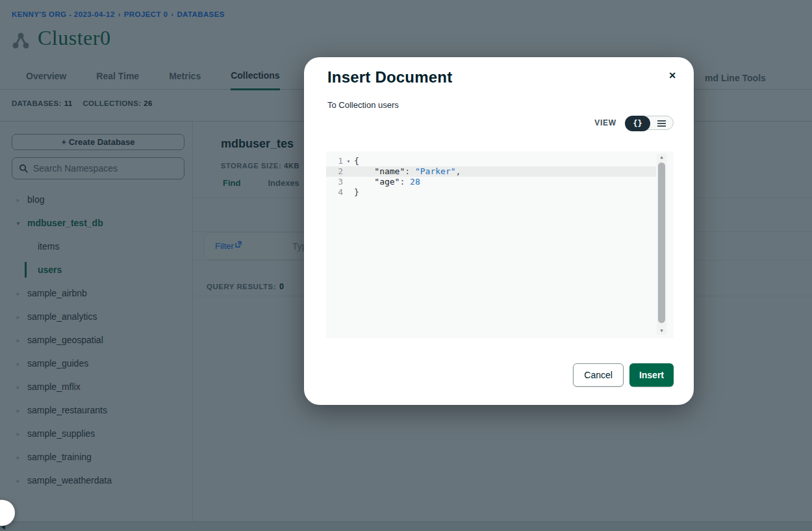  Describe the element at coordinates (390, 77) in the screenshot. I see `modal-title: Insert Document` at that location.